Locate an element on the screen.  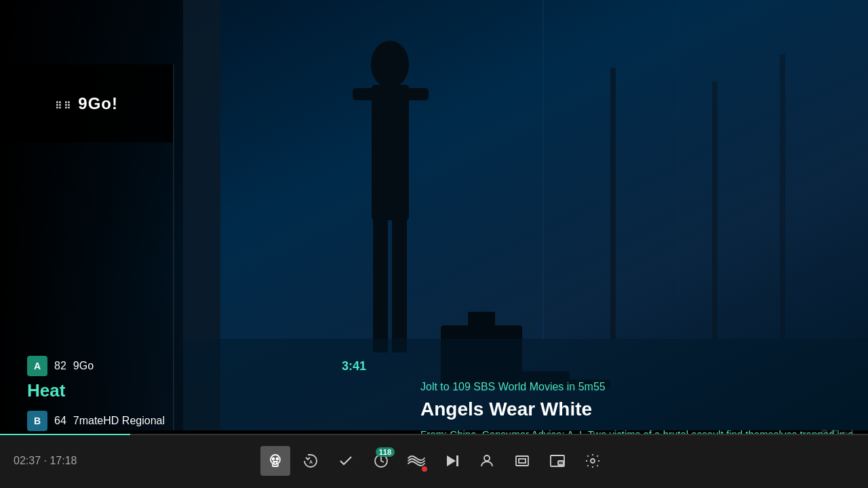
toolbar: 02:37 · 17:18 A is located at coordinates (434, 461).